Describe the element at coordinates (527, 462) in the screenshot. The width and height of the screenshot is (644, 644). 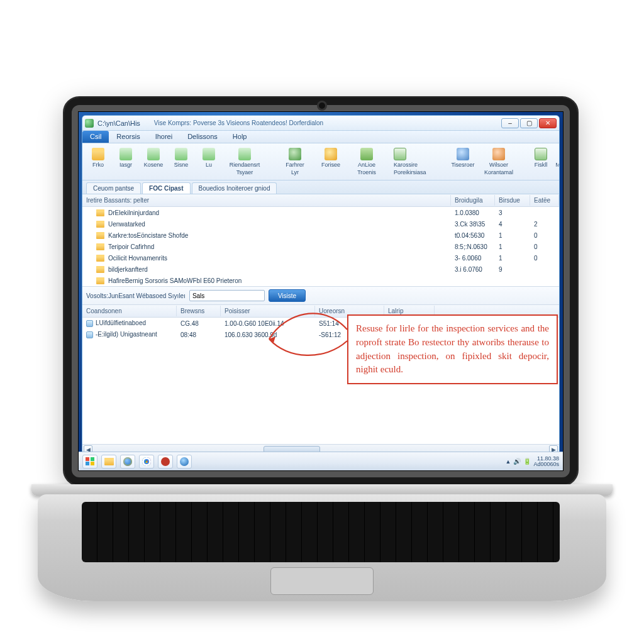
I see `tray-icon: 🔋` at that location.